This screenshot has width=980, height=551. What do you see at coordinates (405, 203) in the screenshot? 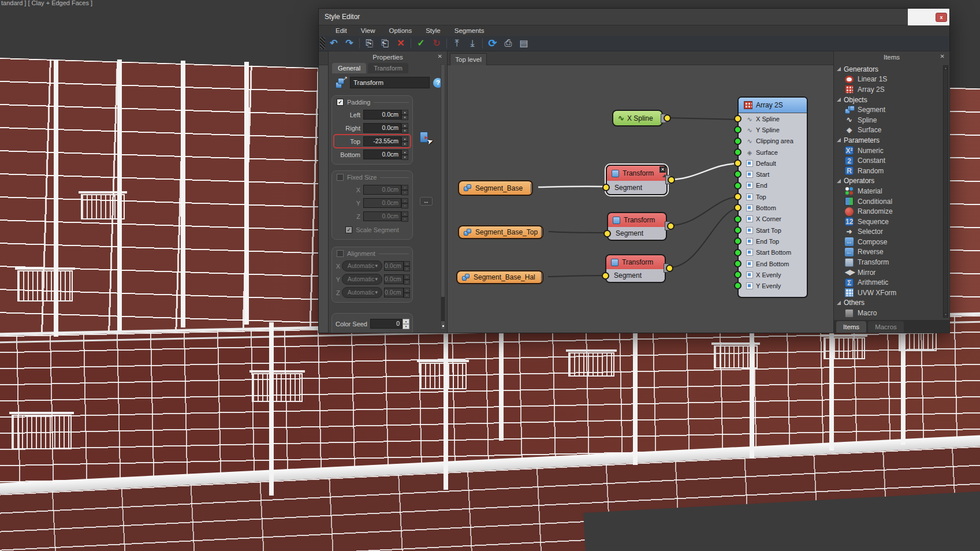
I see `fixed-size-y-spinner: ▴▾` at bounding box center [405, 203].